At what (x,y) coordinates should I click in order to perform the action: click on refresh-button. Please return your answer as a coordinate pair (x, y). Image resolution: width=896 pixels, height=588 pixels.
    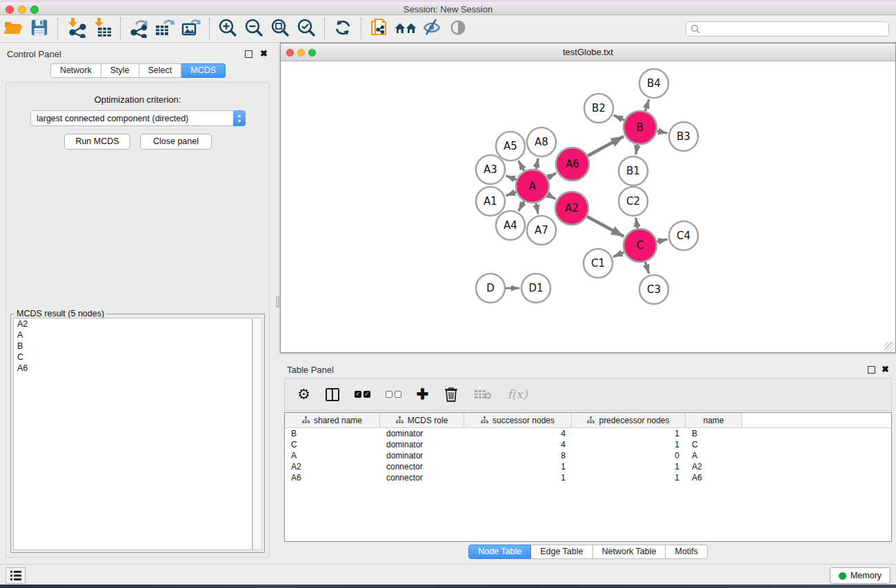
    Looking at the image, I should click on (343, 29).